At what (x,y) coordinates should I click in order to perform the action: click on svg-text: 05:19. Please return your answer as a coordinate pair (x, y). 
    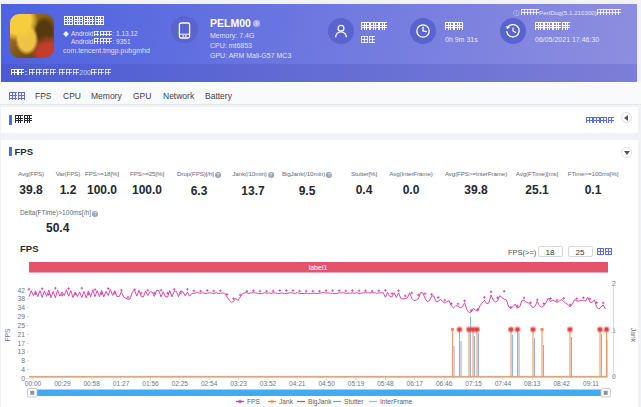
    Looking at the image, I should click on (356, 384).